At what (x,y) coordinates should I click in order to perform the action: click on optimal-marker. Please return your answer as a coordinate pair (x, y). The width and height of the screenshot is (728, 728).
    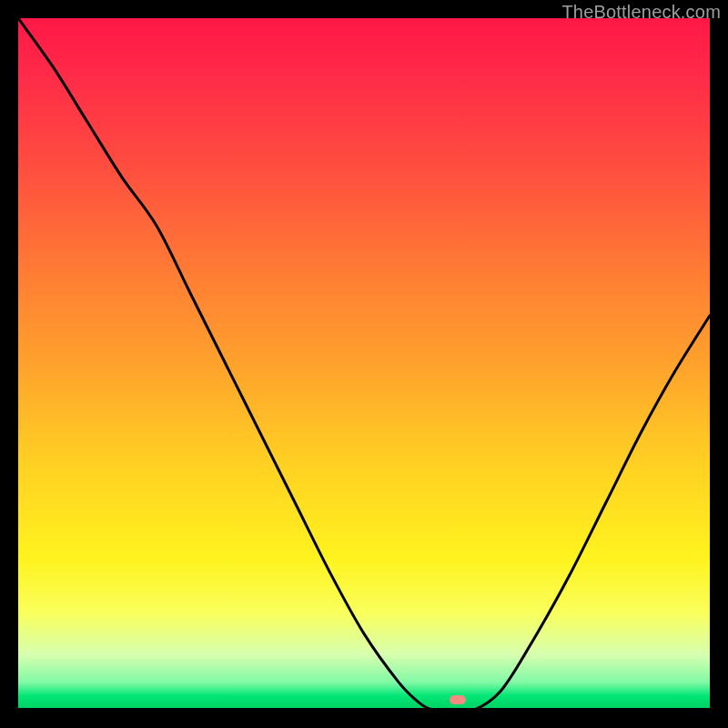
    Looking at the image, I should click on (458, 700).